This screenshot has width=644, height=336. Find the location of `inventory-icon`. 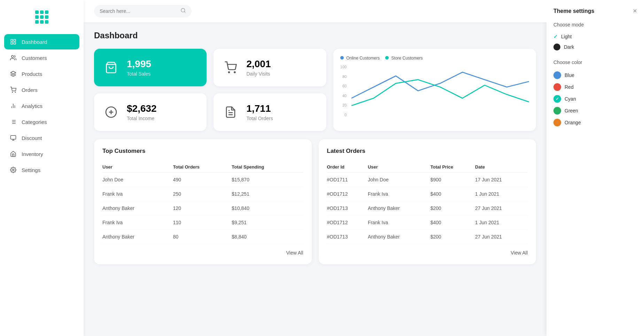

inventory-icon is located at coordinates (13, 154).